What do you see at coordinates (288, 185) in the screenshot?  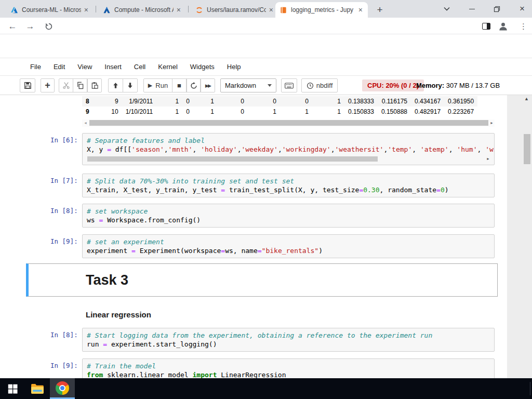 I see `code-input-area: # Split data 70%-30% into training set a…` at bounding box center [288, 185].